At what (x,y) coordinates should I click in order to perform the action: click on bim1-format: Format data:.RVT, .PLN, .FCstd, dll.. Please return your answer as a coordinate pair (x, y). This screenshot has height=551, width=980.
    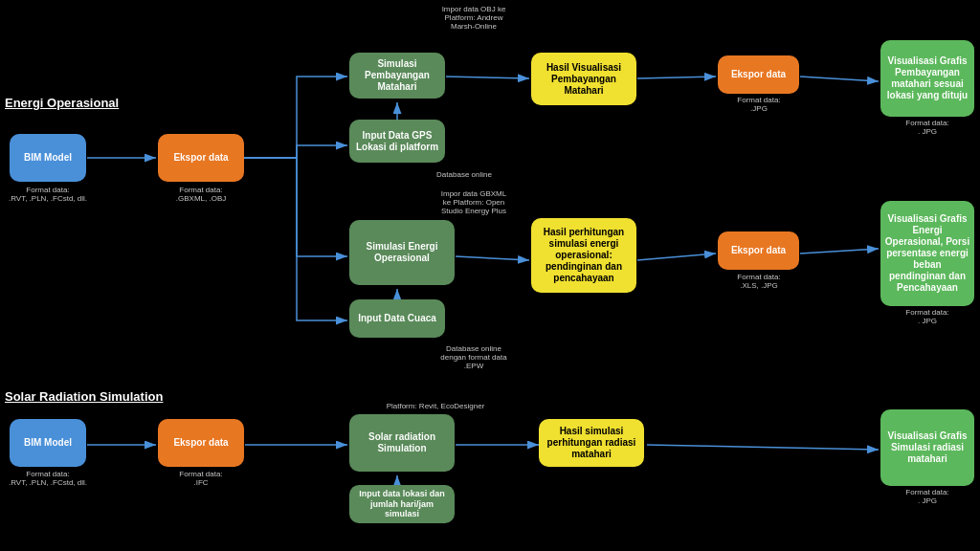
    Looking at the image, I should click on (48, 194).